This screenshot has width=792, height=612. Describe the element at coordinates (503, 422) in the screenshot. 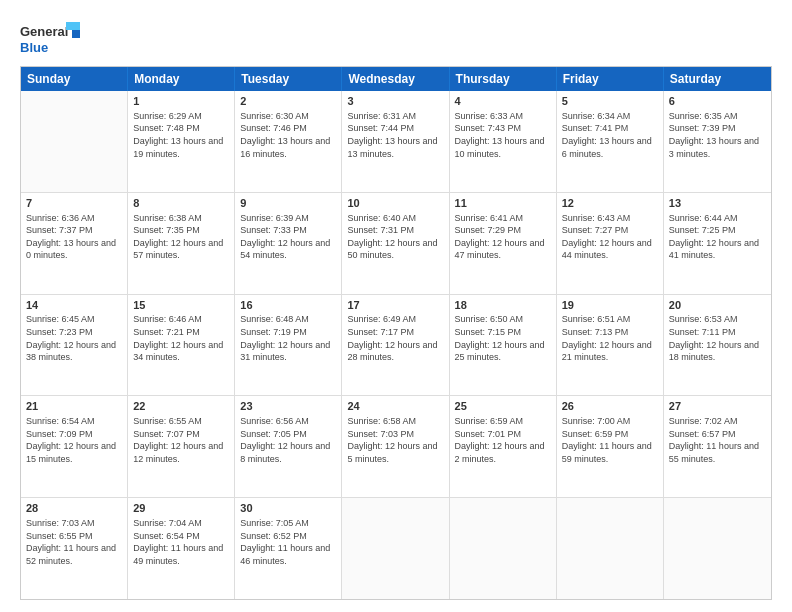

I see `cell-sunrise: Sunrise: 6:59 AM` at that location.